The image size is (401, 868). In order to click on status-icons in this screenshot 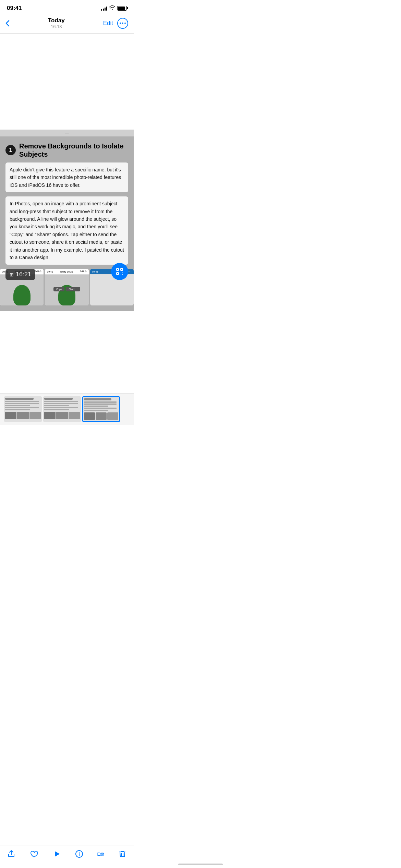, I will do `click(114, 8)`.